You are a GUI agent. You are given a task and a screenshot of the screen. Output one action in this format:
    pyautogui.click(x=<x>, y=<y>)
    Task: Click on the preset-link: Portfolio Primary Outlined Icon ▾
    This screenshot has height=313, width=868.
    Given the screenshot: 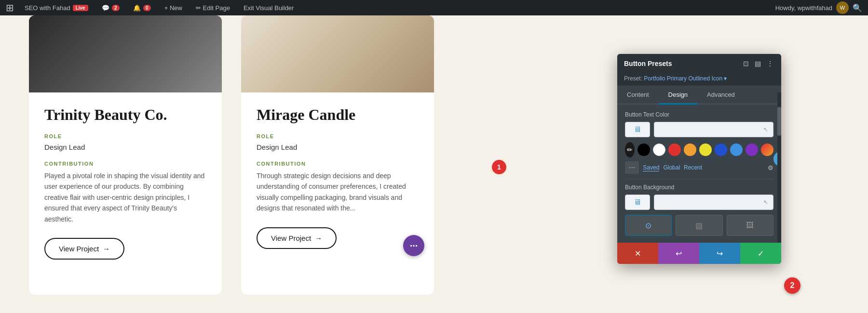 What is the action you would take?
    pyautogui.click(x=685, y=78)
    